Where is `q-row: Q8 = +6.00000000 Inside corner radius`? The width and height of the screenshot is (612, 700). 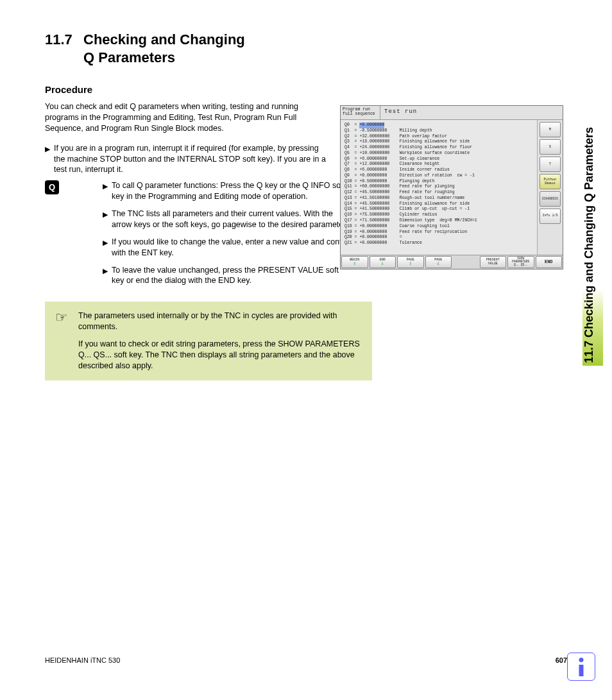 q-row: Q8 = +6.00000000 Inside corner radius is located at coordinates (439, 171).